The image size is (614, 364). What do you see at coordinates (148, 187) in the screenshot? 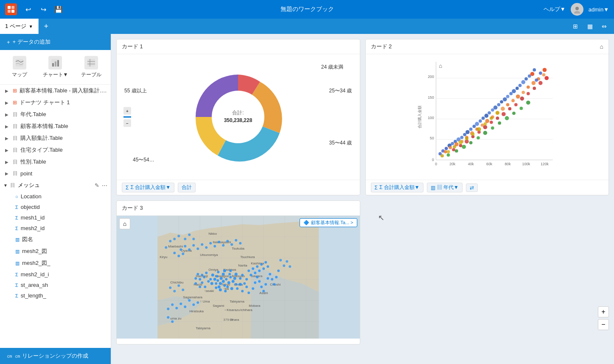
I see `card1-badge1: Σ Σ 合計購入金額▼` at bounding box center [148, 187].